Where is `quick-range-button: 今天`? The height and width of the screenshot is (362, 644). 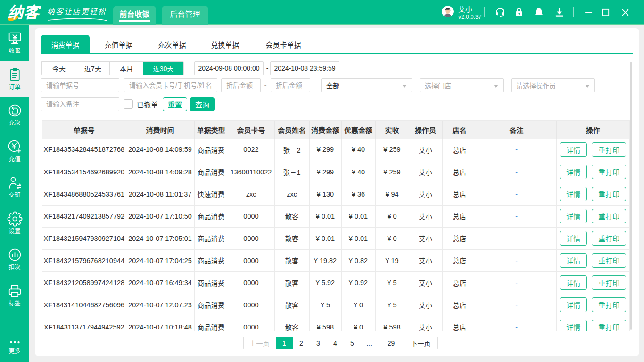 quick-range-button: 今天 is located at coordinates (58, 68).